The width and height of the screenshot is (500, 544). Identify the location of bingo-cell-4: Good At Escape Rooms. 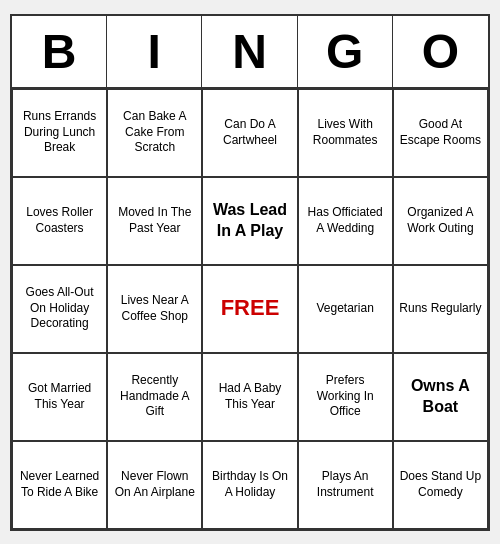
(440, 133).